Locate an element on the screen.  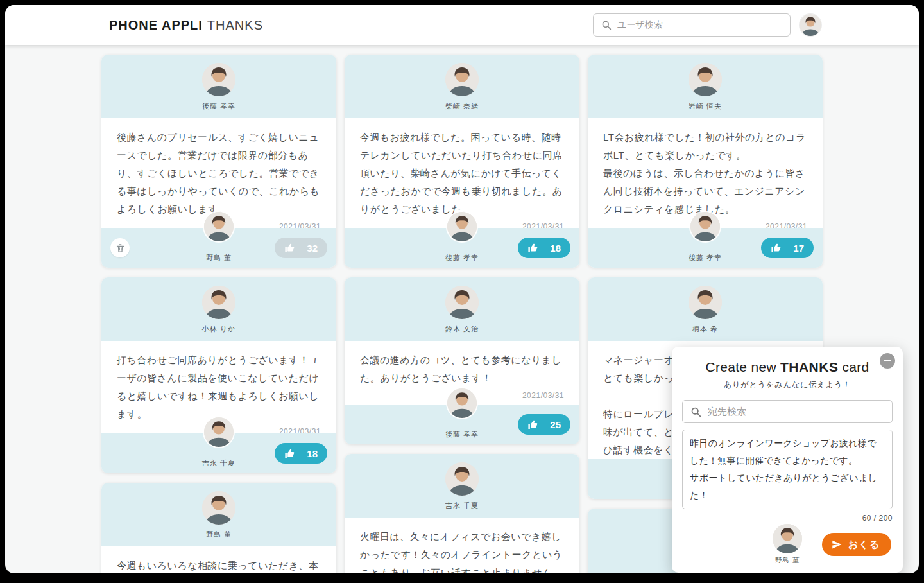
sender-name: 小林 りか is located at coordinates (219, 329).